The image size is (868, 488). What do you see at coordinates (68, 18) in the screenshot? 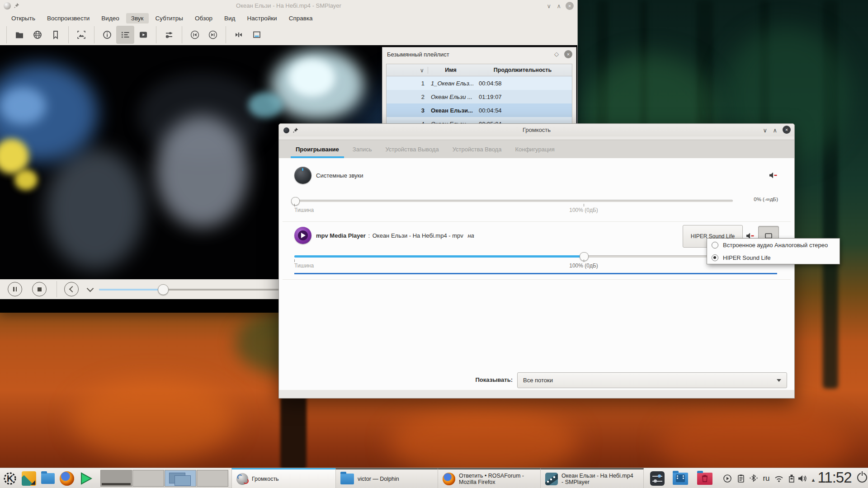
I see `menu-play: Воспроизвести` at bounding box center [68, 18].